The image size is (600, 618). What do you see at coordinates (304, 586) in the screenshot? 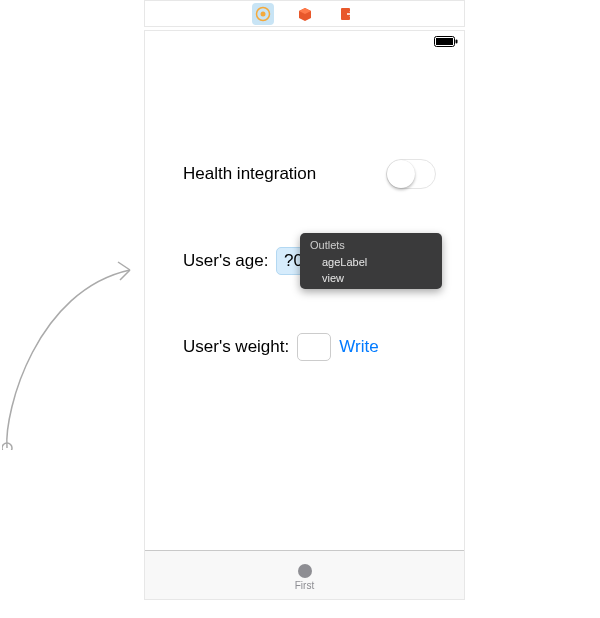
I see `tab-first-label: First` at bounding box center [304, 586].